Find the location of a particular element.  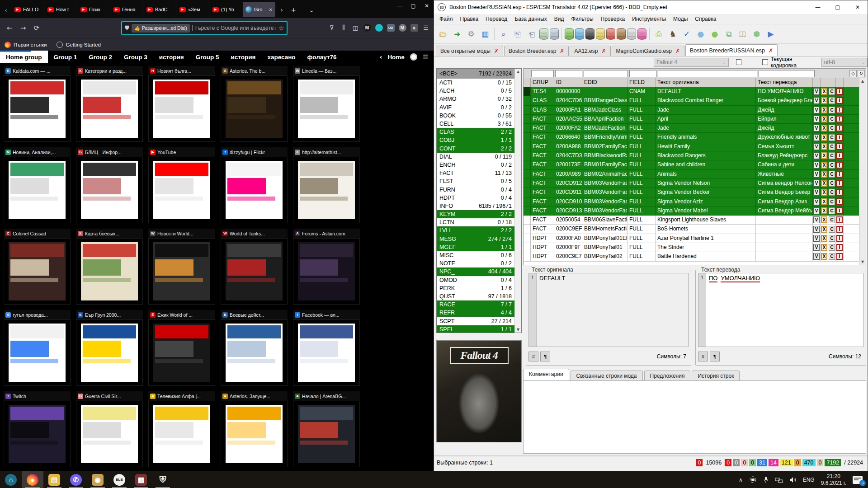

browser-tab: Gro✕ is located at coordinates (259, 9).